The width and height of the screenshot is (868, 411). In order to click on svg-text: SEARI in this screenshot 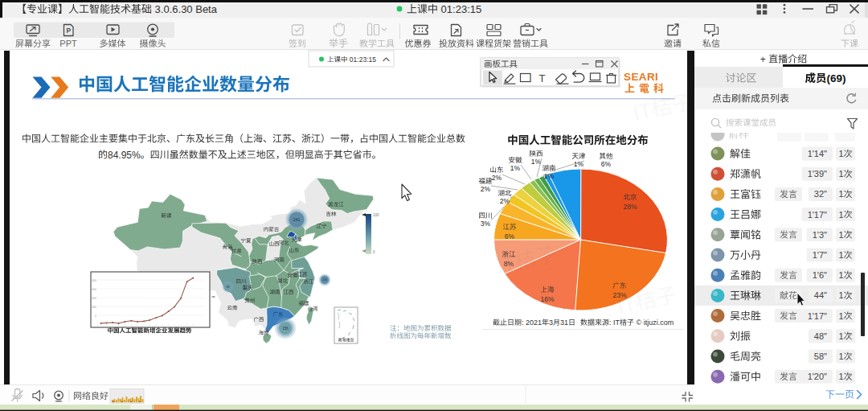, I will do `click(641, 77)`.